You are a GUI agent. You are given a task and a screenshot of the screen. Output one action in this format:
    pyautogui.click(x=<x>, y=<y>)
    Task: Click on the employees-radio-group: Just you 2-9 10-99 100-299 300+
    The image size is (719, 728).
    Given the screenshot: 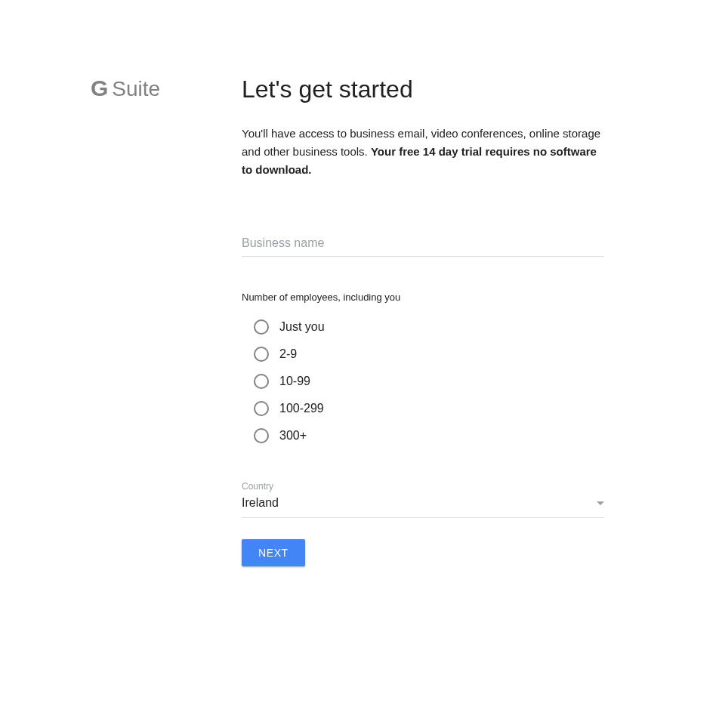 What is the action you would take?
    pyautogui.click(x=423, y=381)
    